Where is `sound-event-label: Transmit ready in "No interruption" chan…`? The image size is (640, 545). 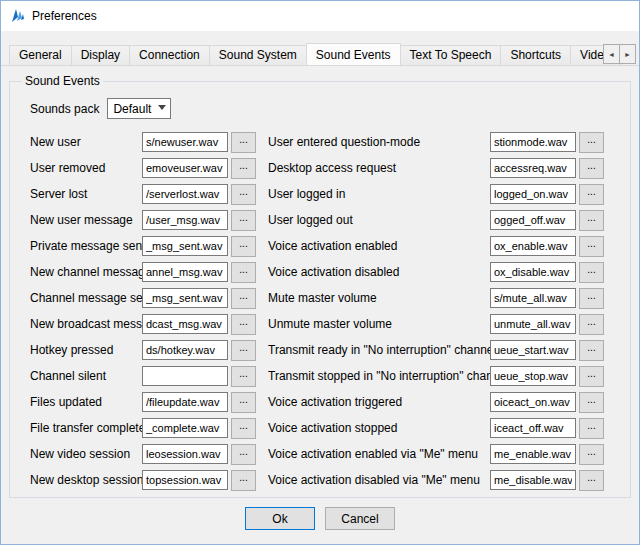
sound-event-label: Transmit ready in "No interruption" chan… is located at coordinates (379, 350).